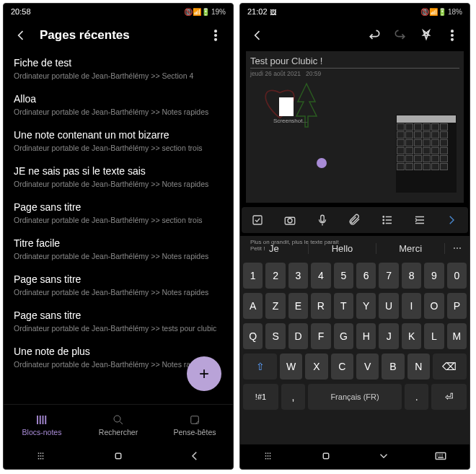 This screenshot has width=476, height=474. What do you see at coordinates (118, 250) in the screenshot?
I see `list-item: Titre facile Ordinateur portable de Jean…` at bounding box center [118, 250].